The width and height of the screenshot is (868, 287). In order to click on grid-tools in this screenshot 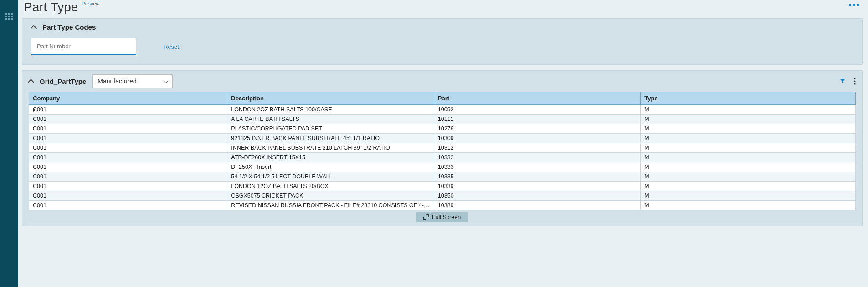, I will do `click(847, 81)`.